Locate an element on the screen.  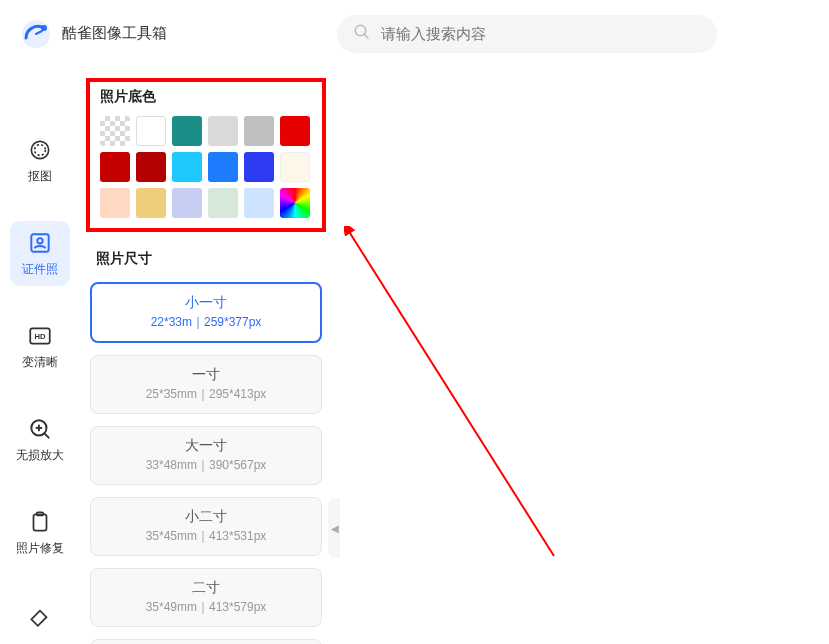
size-dims: 25*35mm｜295*413px is located at coordinates (206, 394).